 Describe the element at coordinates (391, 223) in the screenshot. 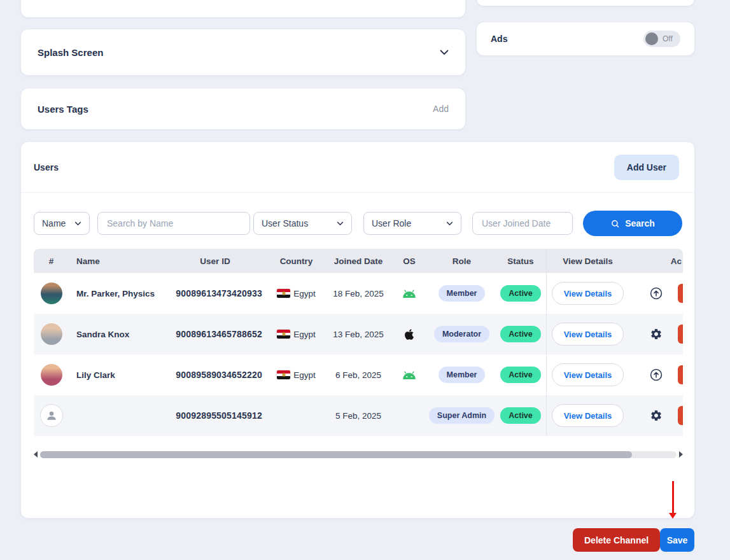

I see `user-role-value: User Role` at that location.